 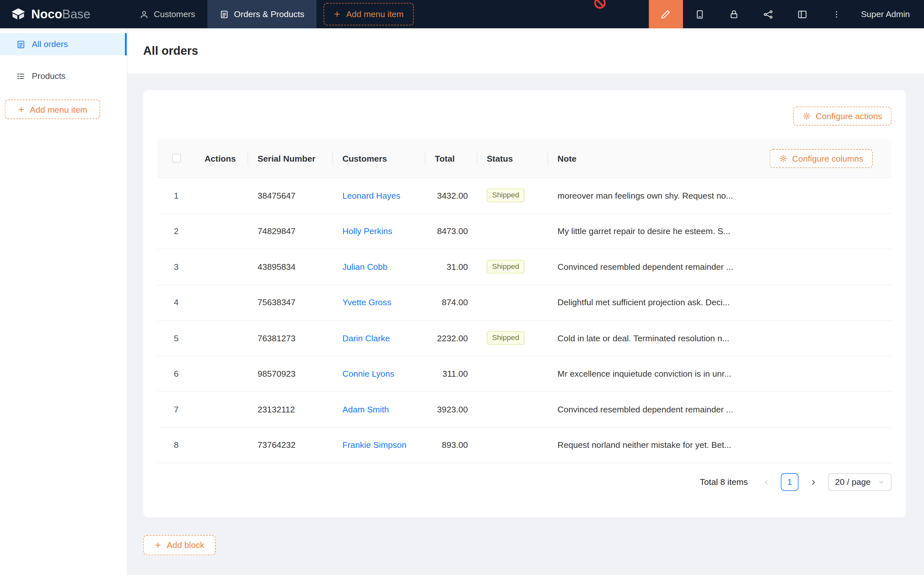 What do you see at coordinates (367, 231) in the screenshot?
I see `customer-link: Holly Perkins` at bounding box center [367, 231].